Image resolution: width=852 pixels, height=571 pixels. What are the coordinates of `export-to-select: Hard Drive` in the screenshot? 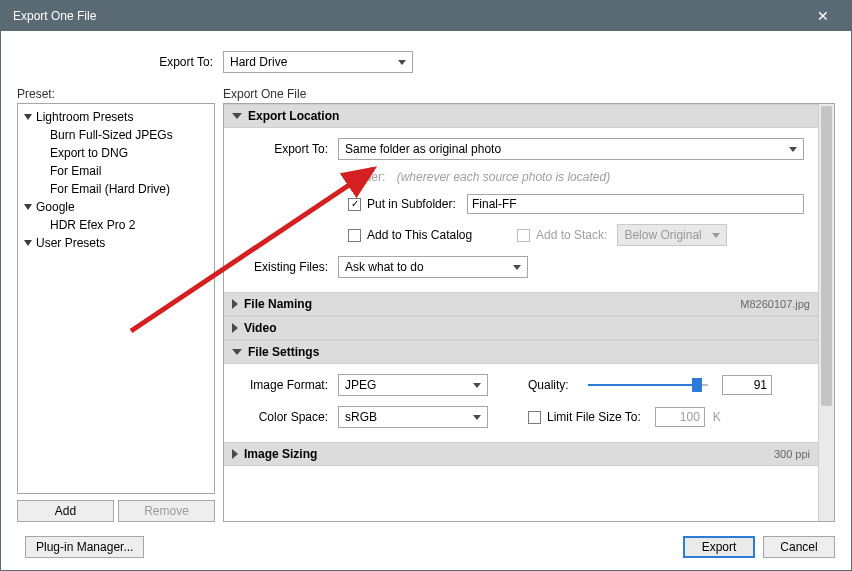 It's located at (318, 62).